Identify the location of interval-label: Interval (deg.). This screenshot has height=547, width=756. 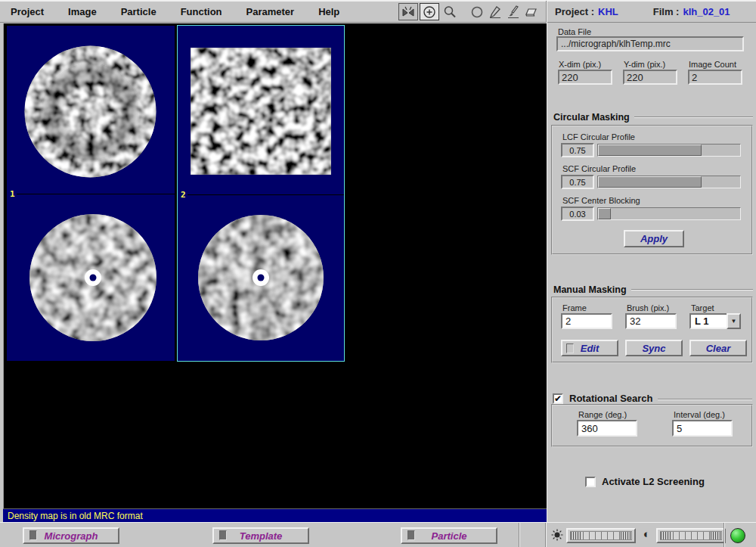
(699, 415).